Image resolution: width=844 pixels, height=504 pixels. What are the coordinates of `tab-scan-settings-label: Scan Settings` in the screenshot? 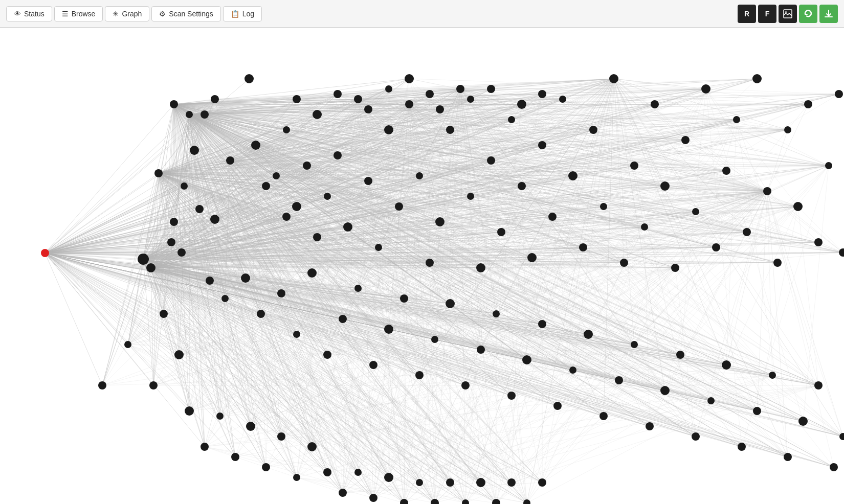 It's located at (191, 14).